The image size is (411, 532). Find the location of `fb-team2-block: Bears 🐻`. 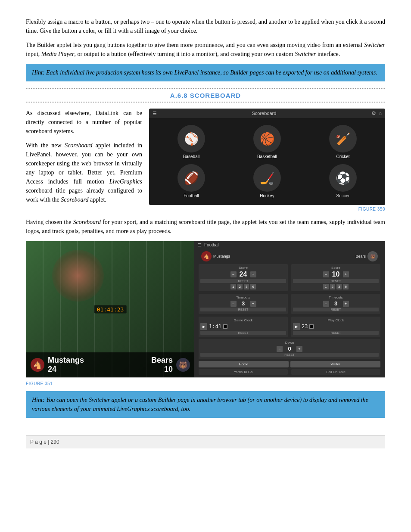

fb-team2-block: Bears 🐻 is located at coordinates (367, 256).